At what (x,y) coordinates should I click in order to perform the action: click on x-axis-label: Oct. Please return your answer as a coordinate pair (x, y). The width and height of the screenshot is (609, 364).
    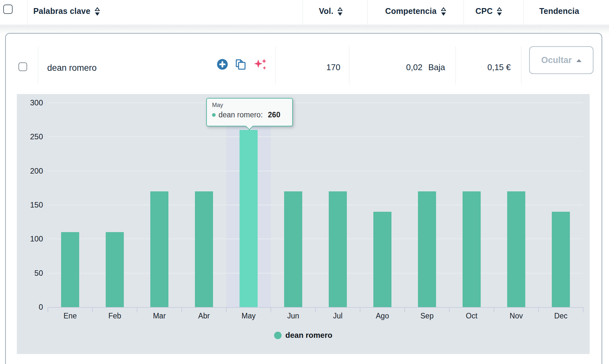
    Looking at the image, I should click on (472, 316).